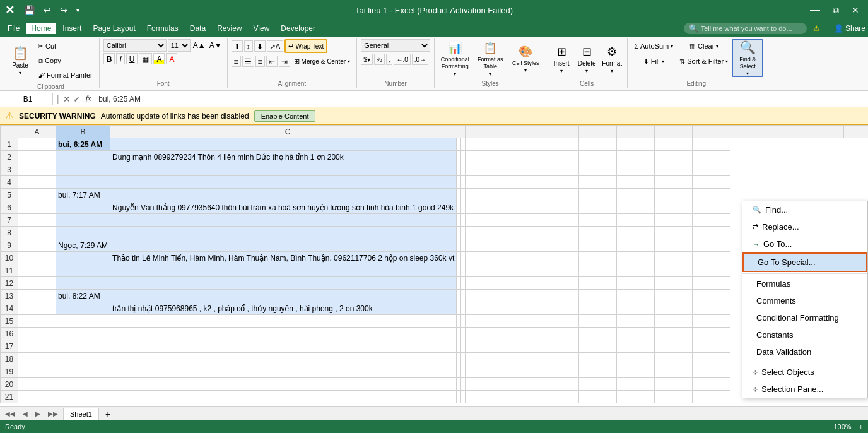 The height and width of the screenshot is (433, 868). What do you see at coordinates (37, 208) in the screenshot?
I see `cell-a6` at bounding box center [37, 208].